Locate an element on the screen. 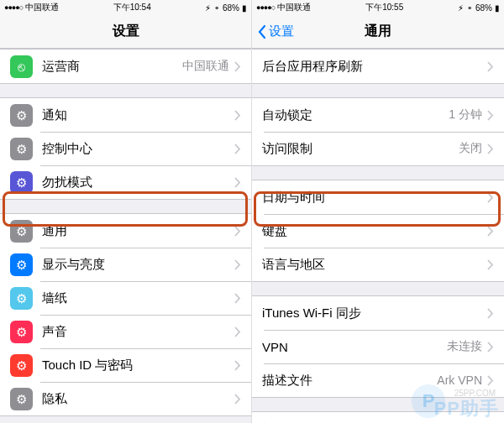 This screenshot has height=423, width=504. row-label: 自动锁定 is located at coordinates (355, 116).